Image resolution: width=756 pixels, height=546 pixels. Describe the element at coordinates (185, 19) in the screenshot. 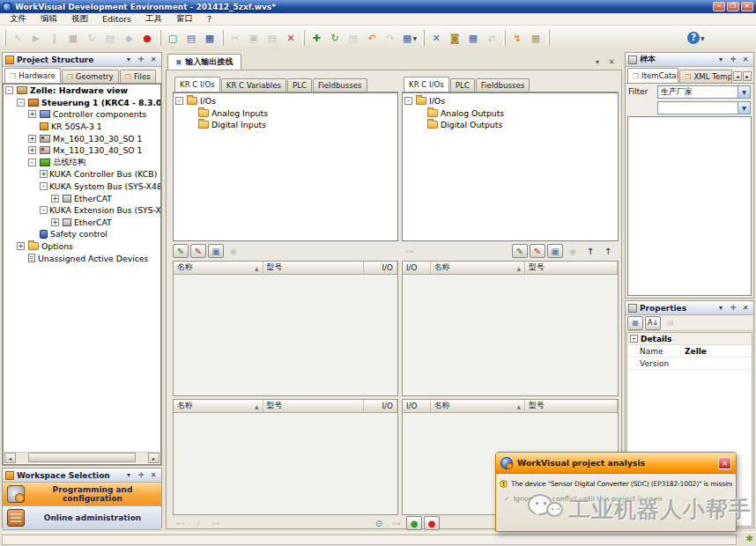

I see `menu-item: 窗口` at that location.